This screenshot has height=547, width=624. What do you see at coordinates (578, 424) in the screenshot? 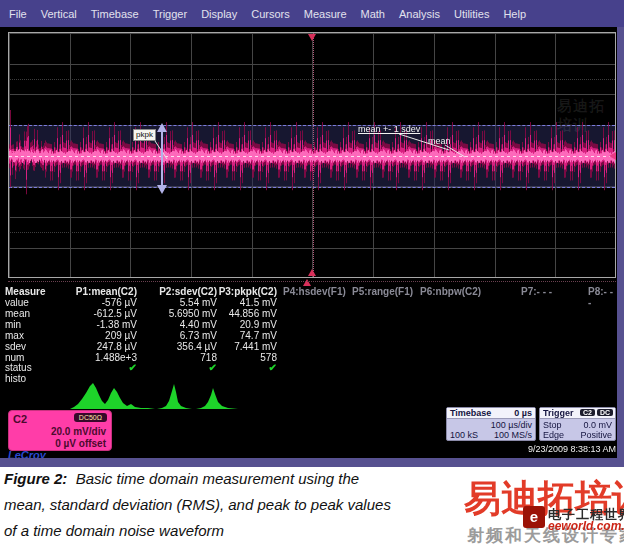
I see `trigger-box: Trigger C2 DC Stop 0.0 mV Edge Positive` at bounding box center [578, 424].